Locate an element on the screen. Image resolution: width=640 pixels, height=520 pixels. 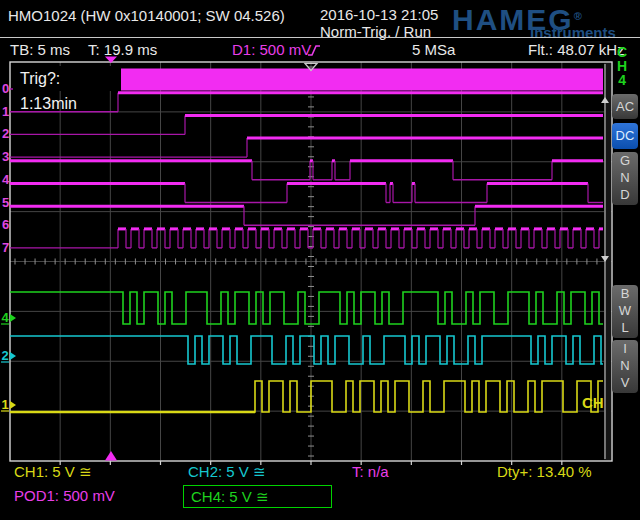
ch-clipped-label: CH is located at coordinates (593, 402).